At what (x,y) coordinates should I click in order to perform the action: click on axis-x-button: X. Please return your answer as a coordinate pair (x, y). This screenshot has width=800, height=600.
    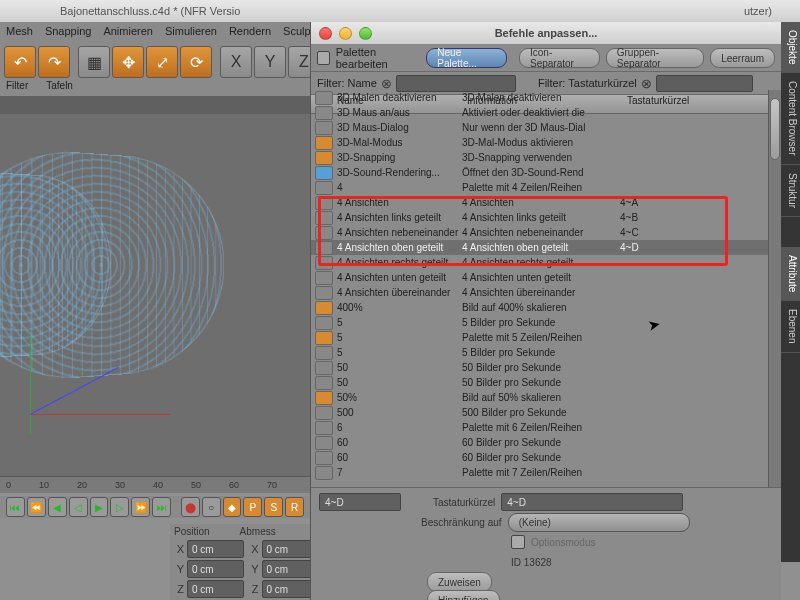
    Looking at the image, I should click on (236, 62).